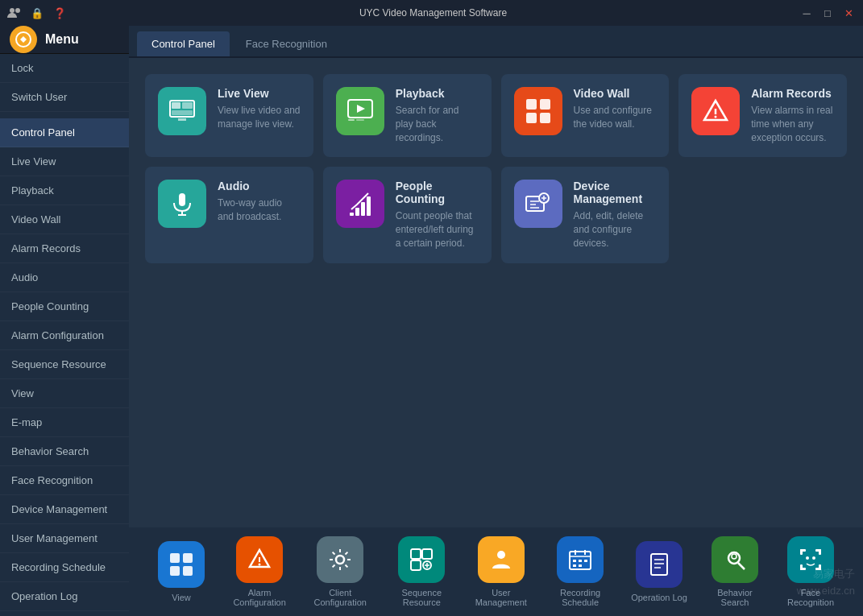  Describe the element at coordinates (64, 97) in the screenshot. I see `sidebar-item-switch-user: Switch User` at that location.